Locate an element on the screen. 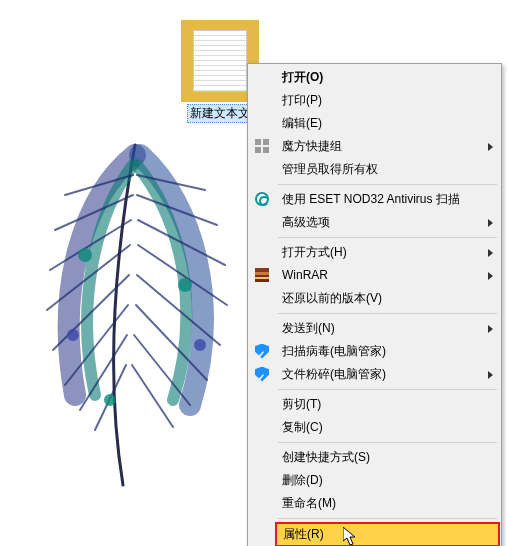  menu-file-shred: 文件粉碎(电脑管家) is located at coordinates (388, 374).